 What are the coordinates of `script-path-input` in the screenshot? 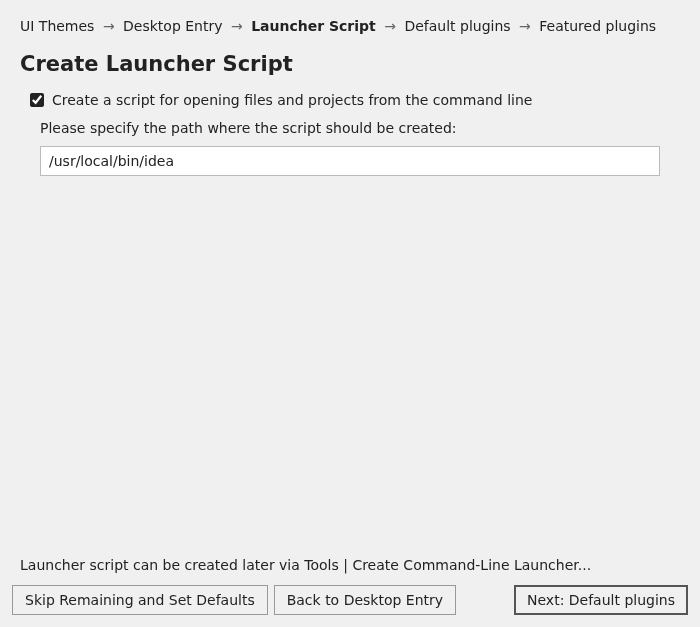 It's located at (350, 161).